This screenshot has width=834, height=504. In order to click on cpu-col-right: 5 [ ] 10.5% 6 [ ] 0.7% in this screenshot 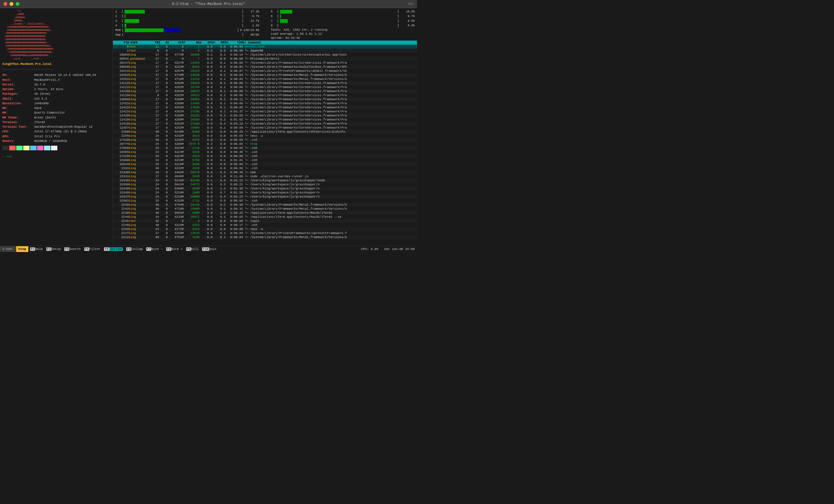, I will do `click(343, 24)`.